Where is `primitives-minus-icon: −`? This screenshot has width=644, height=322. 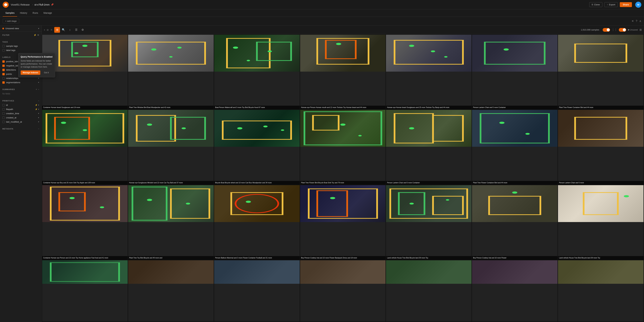 primitives-minus-icon: − is located at coordinates (38, 101).